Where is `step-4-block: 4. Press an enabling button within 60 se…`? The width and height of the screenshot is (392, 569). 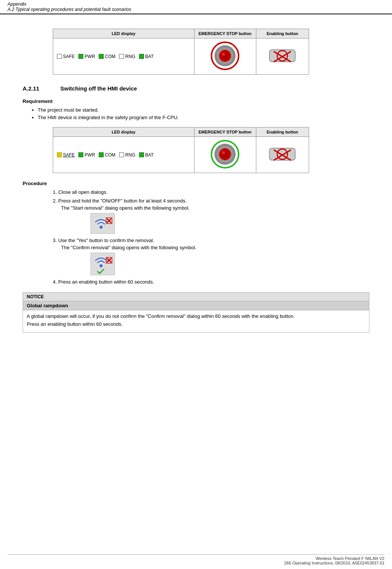 step-4-block: 4. Press an enabling button within 60 se… is located at coordinates (211, 282).